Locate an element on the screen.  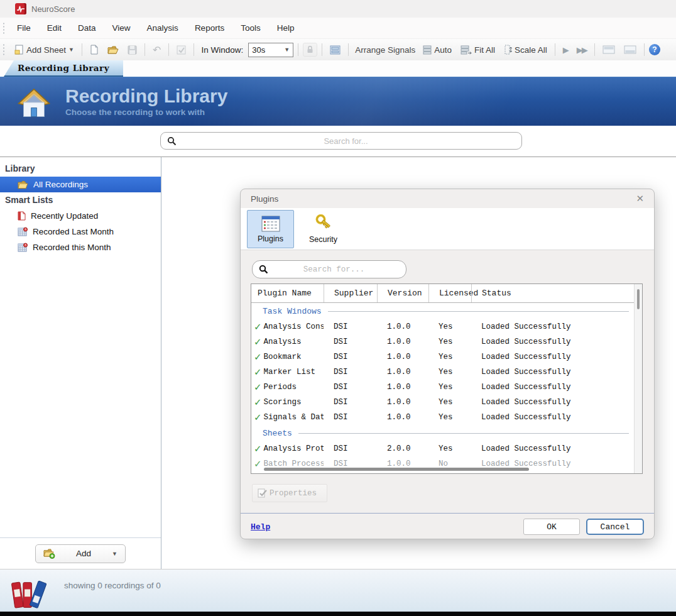
add-recording-button: Add ▼ is located at coordinates (80, 554).